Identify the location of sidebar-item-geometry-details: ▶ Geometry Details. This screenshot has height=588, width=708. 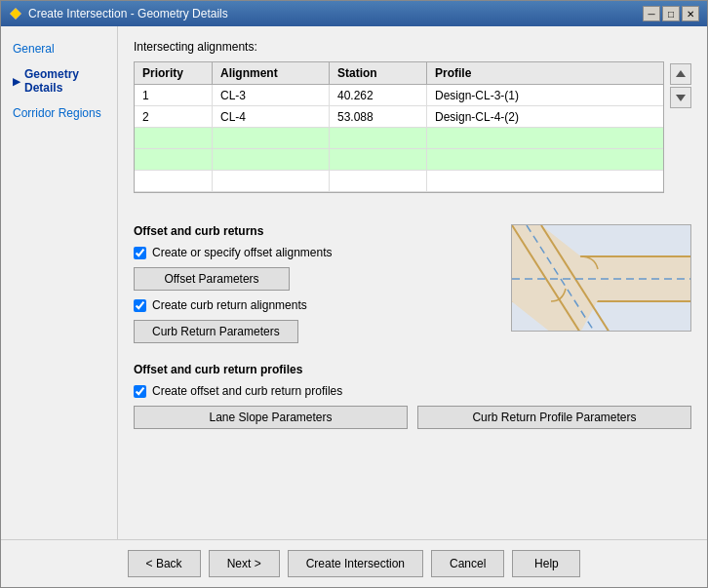
(59, 81).